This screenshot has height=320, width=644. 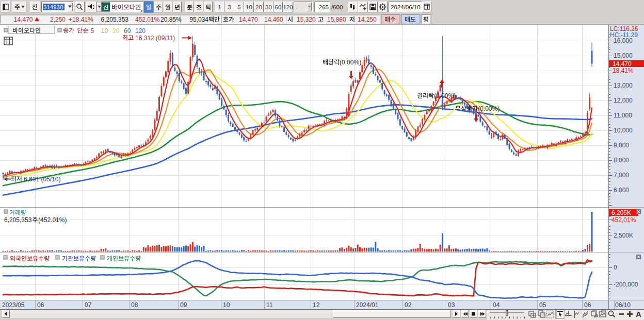 What do you see at coordinates (88, 305) in the screenshot?
I see `svg-text: 07` at bounding box center [88, 305].